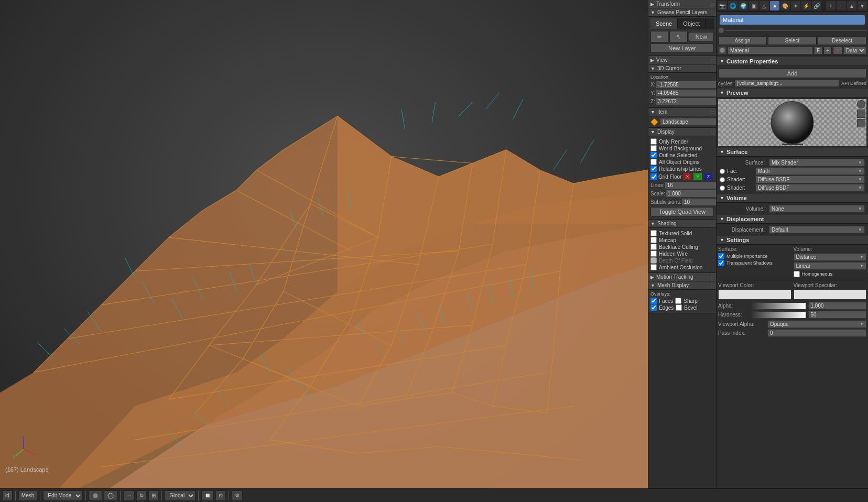 Image resolution: width=868 pixels, height=502 pixels. I want to click on hidden-wire-check, so click(654, 254).